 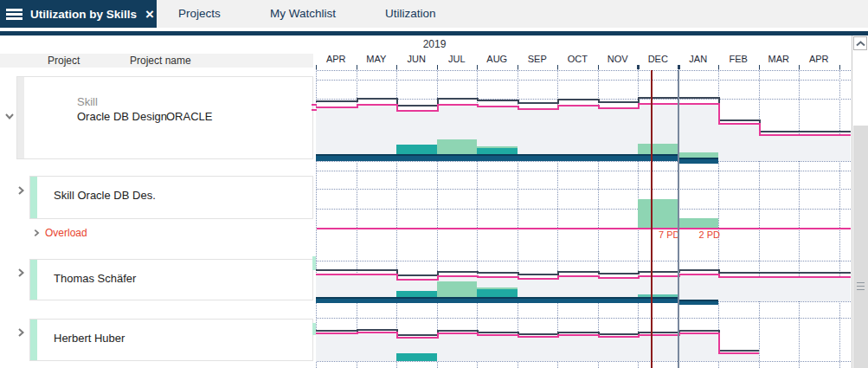 What do you see at coordinates (652, 219) in the screenshot?
I see `today-line` at bounding box center [652, 219].